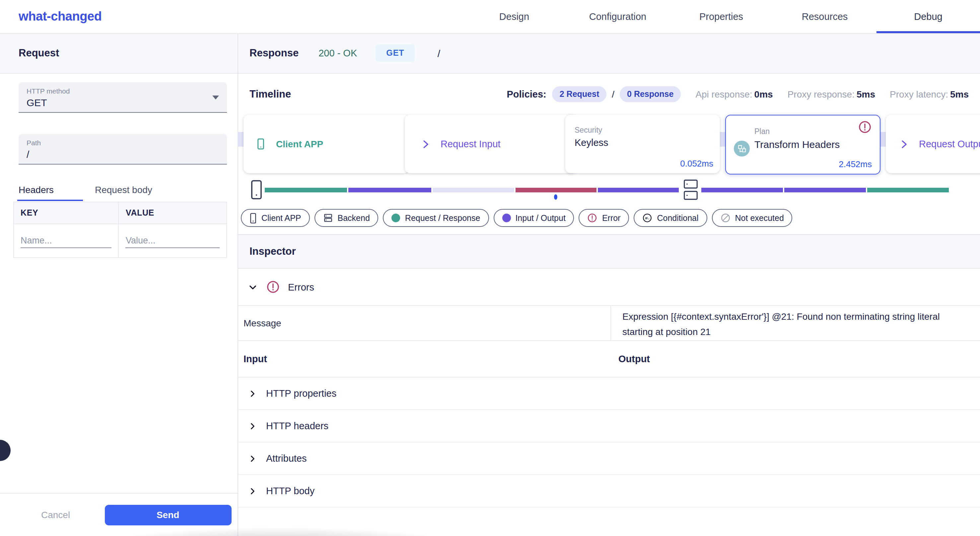  What do you see at coordinates (56, 515) in the screenshot?
I see `cancel-button: Cancel` at bounding box center [56, 515].